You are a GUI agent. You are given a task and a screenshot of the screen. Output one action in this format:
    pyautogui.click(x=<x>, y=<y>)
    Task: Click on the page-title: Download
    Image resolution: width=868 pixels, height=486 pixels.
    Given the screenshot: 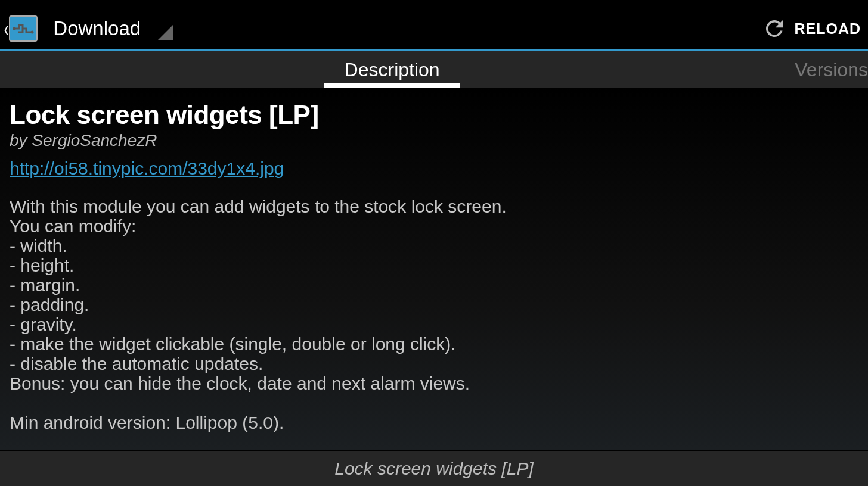 What is the action you would take?
    pyautogui.click(x=97, y=29)
    